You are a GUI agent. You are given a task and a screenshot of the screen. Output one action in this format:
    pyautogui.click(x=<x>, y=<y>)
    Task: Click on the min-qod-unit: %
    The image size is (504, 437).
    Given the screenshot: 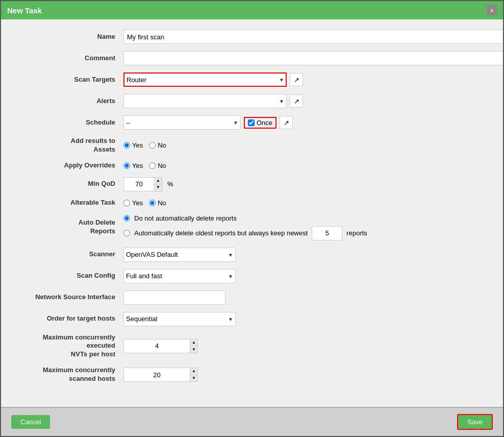 What is the action you would take?
    pyautogui.click(x=170, y=184)
    